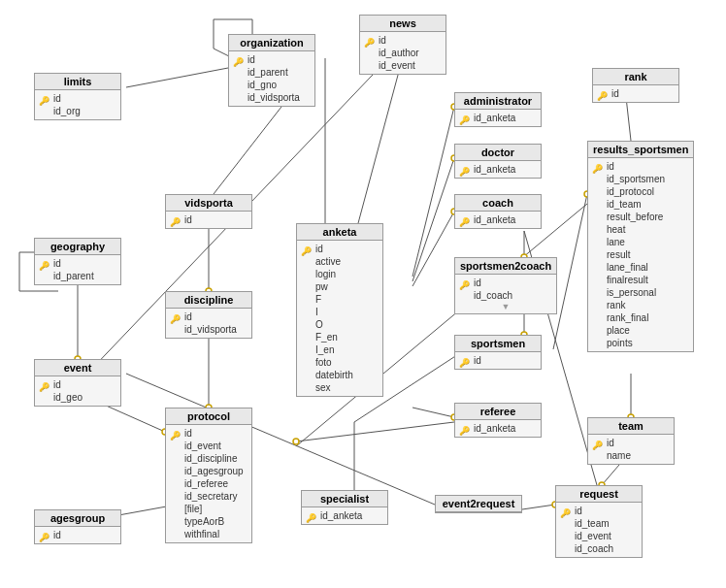 The height and width of the screenshot is (588, 726). What do you see at coordinates (627, 318) in the screenshot?
I see `field-name-results_sportsmen-12: rank_final` at bounding box center [627, 318].